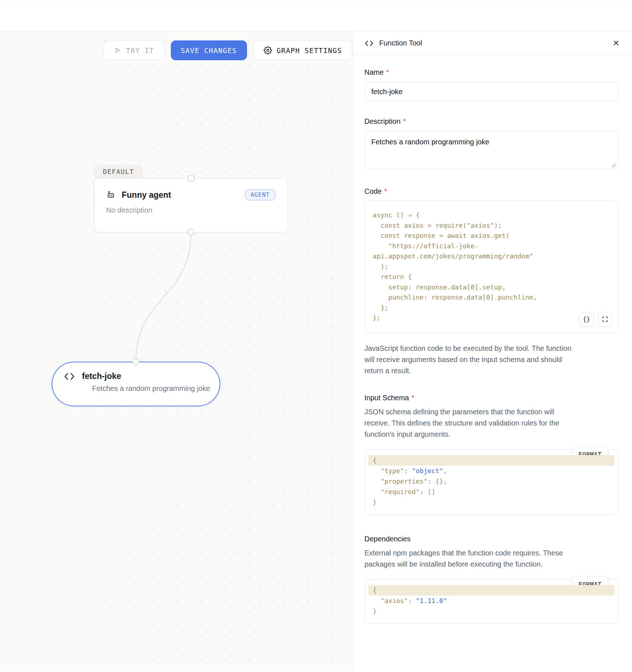 The height and width of the screenshot is (672, 632). Describe the element at coordinates (134, 51) in the screenshot. I see `try-it-button: TRY IT` at that location.